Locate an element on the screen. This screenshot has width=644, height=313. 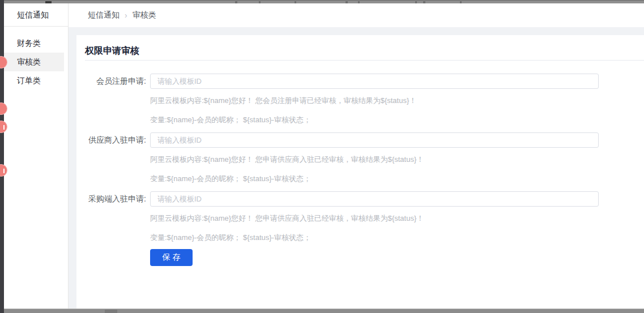
title-divider is located at coordinates (365, 60).